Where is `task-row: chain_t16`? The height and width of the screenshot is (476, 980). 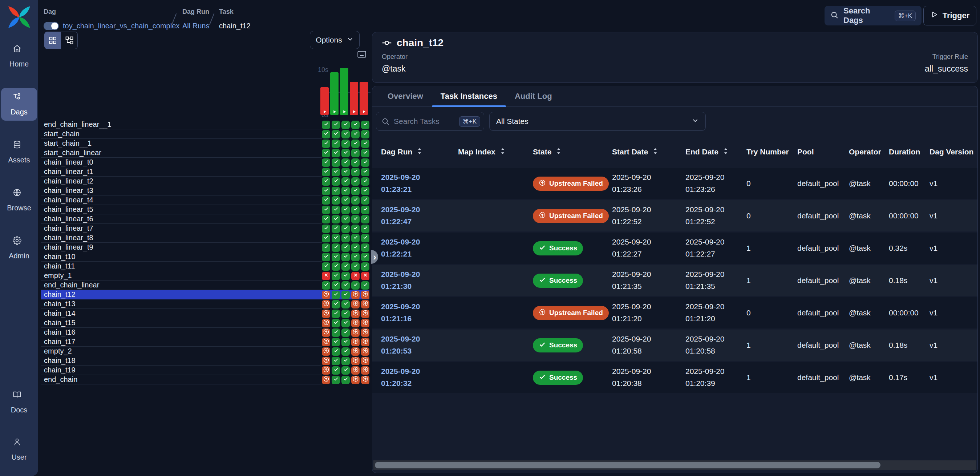 task-row: chain_t16 is located at coordinates (205, 333).